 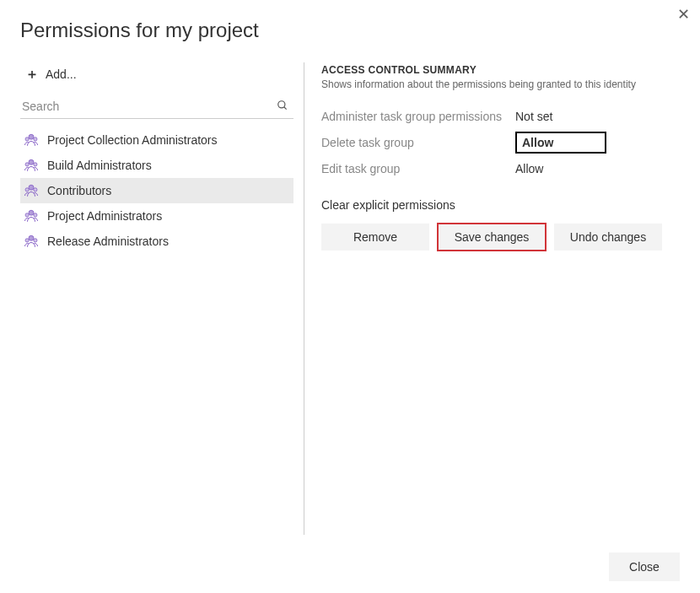 I want to click on add-group-label: Add..., so click(x=61, y=74).